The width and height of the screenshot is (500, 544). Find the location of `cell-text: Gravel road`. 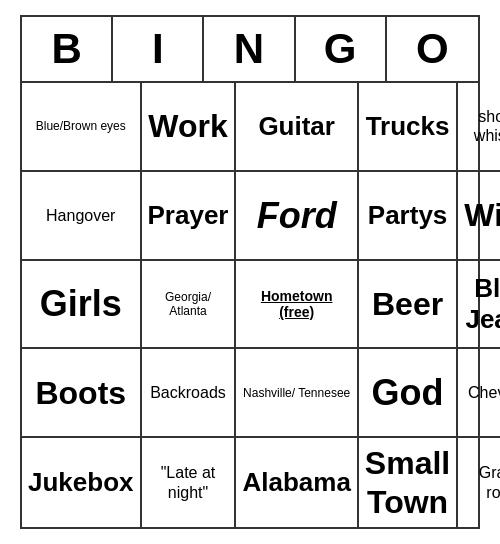

cell-text: Gravel road is located at coordinates (482, 482).